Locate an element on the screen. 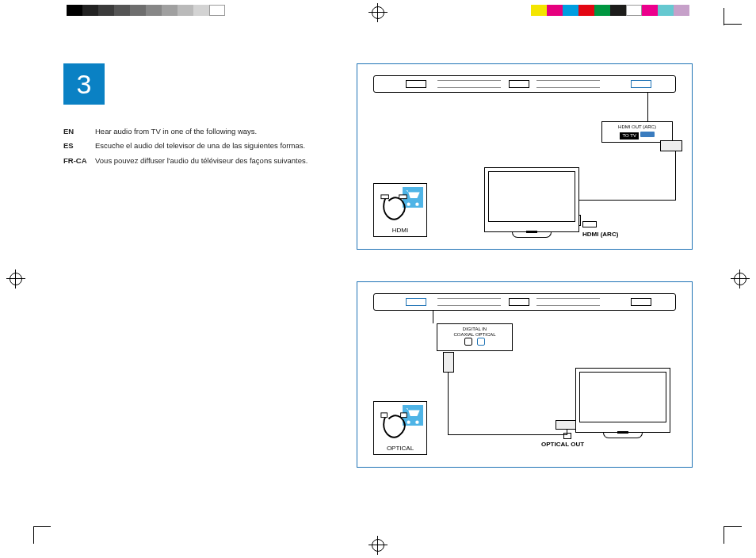 The image size is (756, 558). lang-code: ES is located at coordinates (79, 146).